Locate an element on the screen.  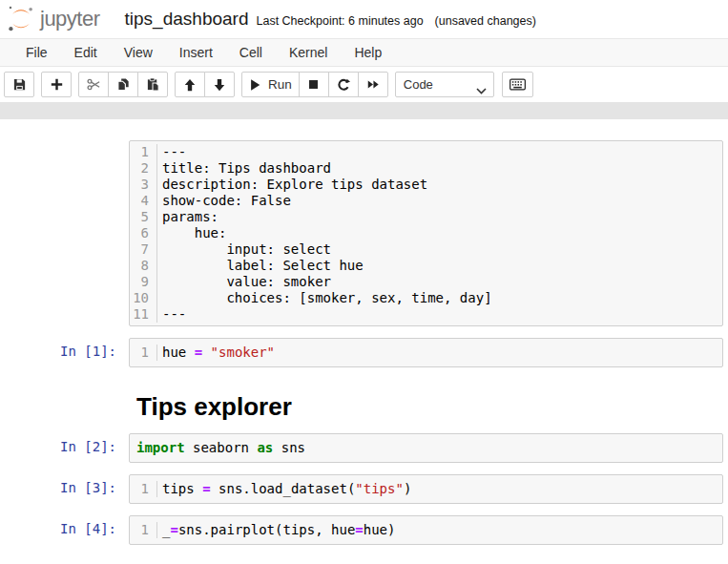
line-number: 2 is located at coordinates (143, 168).